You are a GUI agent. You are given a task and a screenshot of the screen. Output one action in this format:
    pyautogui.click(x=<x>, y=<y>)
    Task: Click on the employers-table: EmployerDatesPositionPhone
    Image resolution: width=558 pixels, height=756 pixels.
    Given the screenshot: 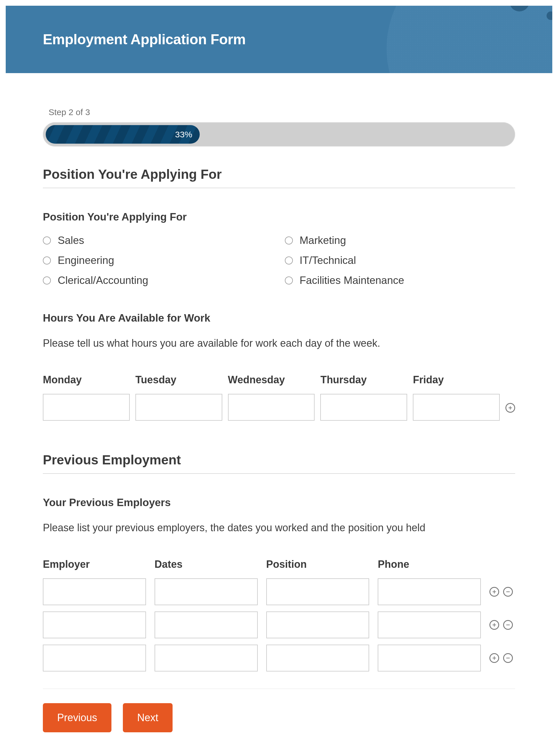 What is the action you would take?
    pyautogui.click(x=279, y=615)
    